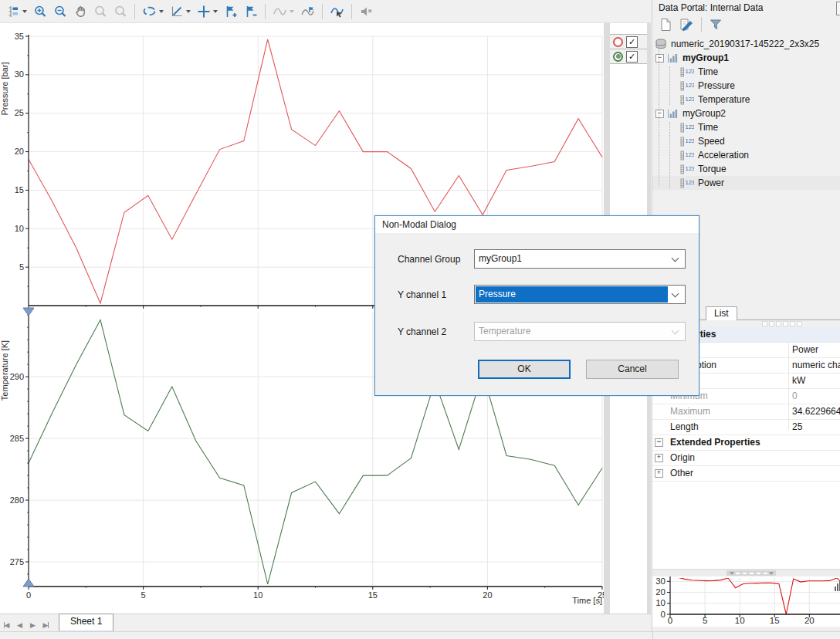 This screenshot has height=639, width=840. I want to click on splitter-grip, so click(751, 573).